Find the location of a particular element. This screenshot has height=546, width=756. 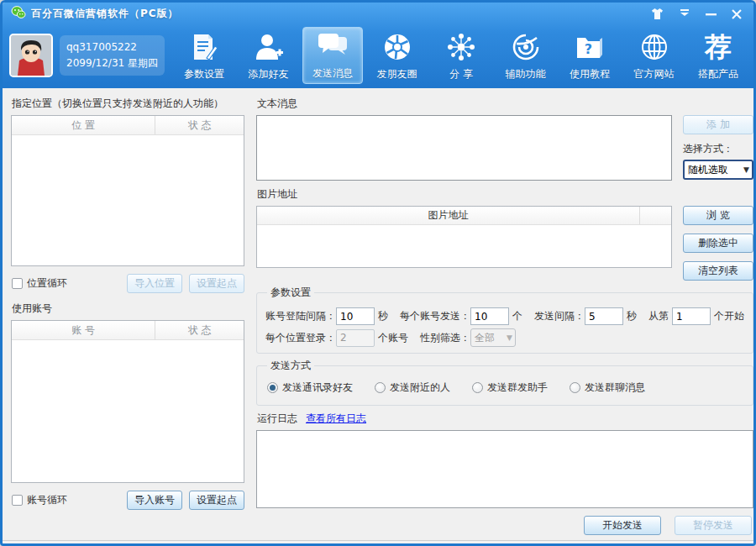

run-log-label: 运行日志 is located at coordinates (277, 418).